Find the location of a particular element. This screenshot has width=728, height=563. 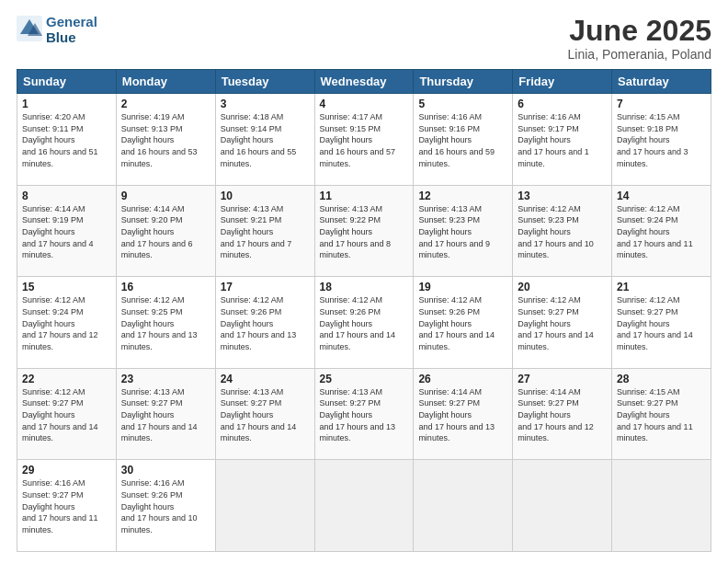

header-friday: Friday is located at coordinates (563, 82).